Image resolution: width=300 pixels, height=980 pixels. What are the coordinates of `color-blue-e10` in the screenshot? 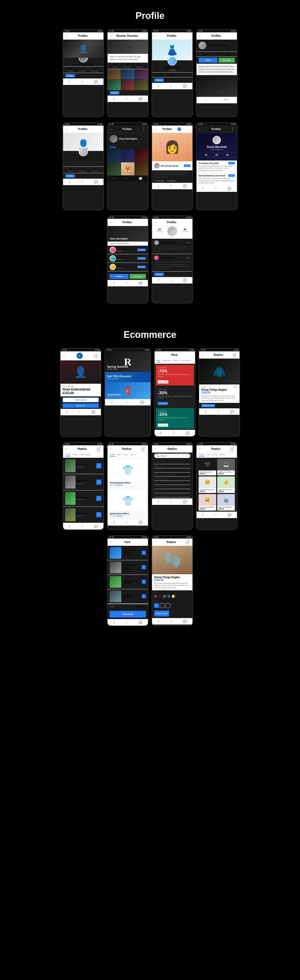 It's located at (169, 596).